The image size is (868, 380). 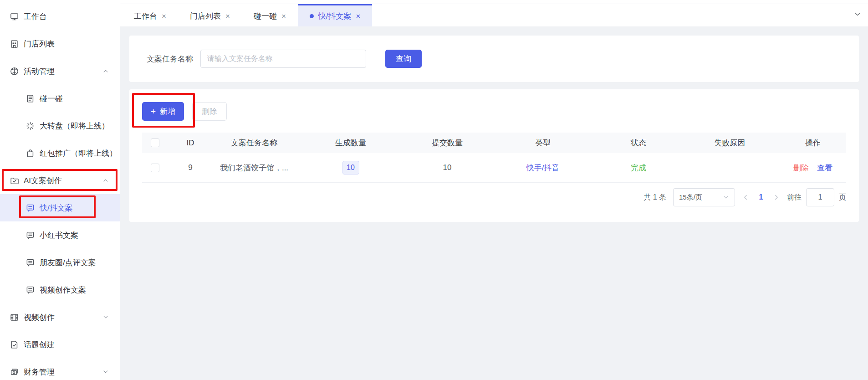 What do you see at coordinates (813, 168) in the screenshot?
I see `row-actions-cell: 删除 查看` at bounding box center [813, 168].